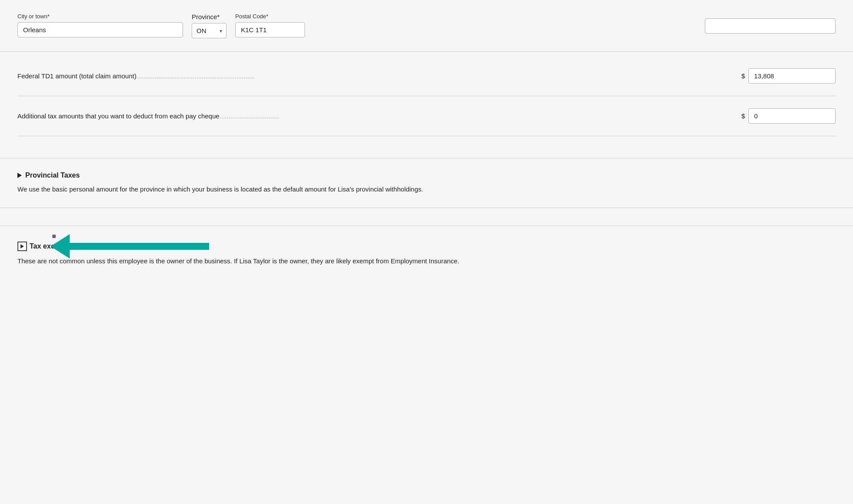  Describe the element at coordinates (100, 30) in the screenshot. I see `city-input` at that location.